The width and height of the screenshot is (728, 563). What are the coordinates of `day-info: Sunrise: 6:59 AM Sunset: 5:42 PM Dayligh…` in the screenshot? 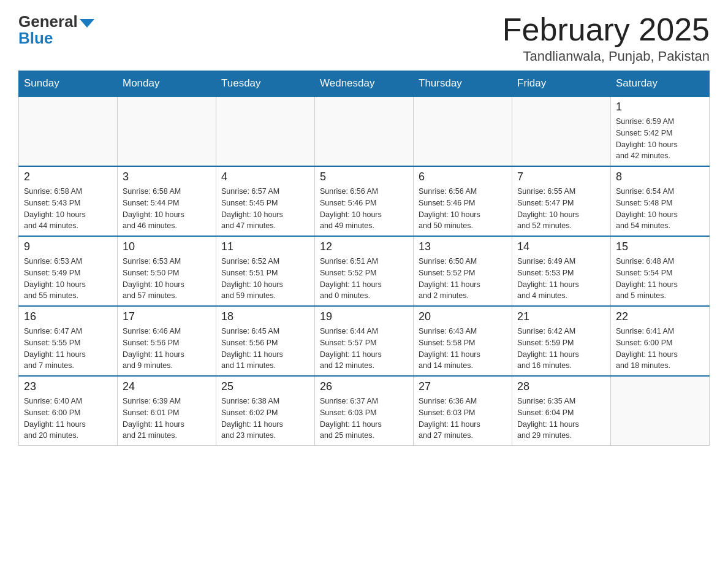 It's located at (660, 139).